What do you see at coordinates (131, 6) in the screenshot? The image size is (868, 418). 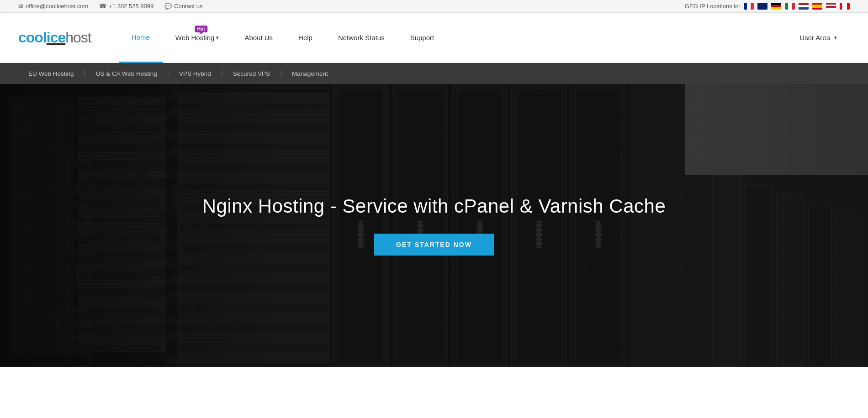 I see `phone-number: +1 302 525 8099` at bounding box center [131, 6].